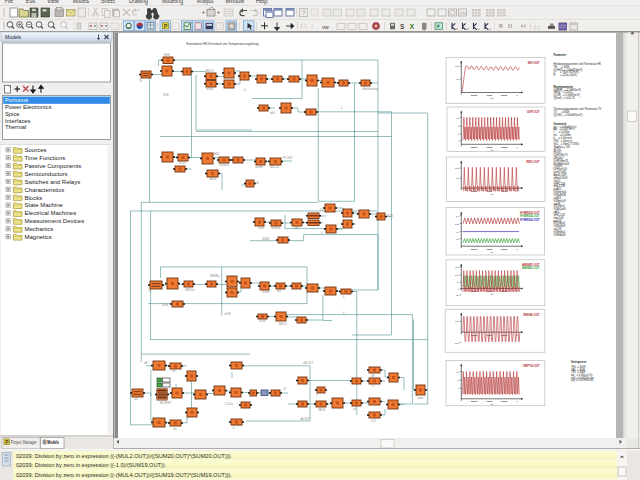 This screenshot has height=480, width=640. What do you see at coordinates (215, 276) in the screenshot?
I see `svg-text: SM3Ry` at bounding box center [215, 276].